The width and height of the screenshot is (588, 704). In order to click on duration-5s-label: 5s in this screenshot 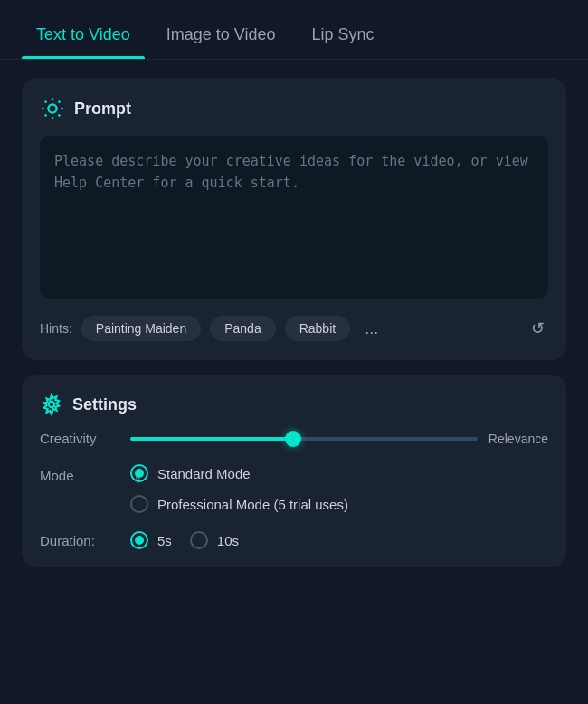, I will do `click(165, 541)`.